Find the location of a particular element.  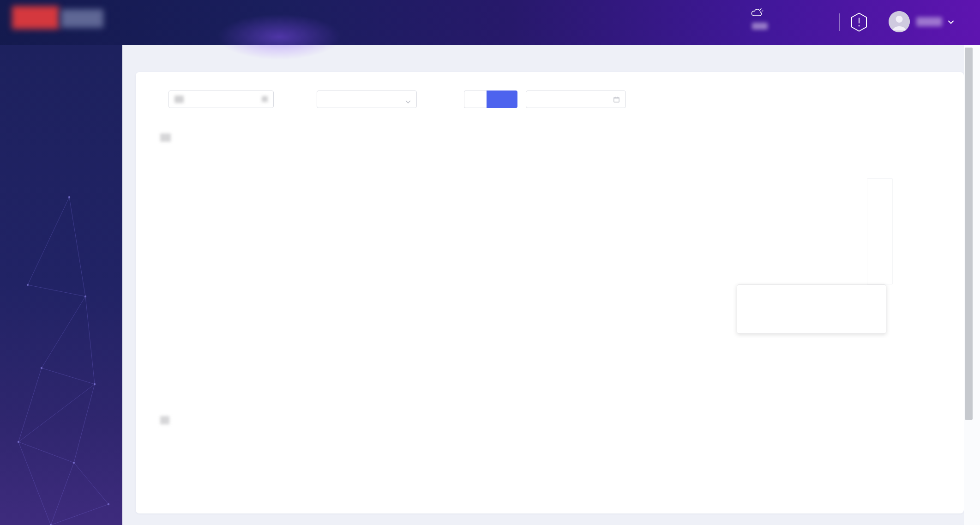

weather-blur is located at coordinates (760, 26).